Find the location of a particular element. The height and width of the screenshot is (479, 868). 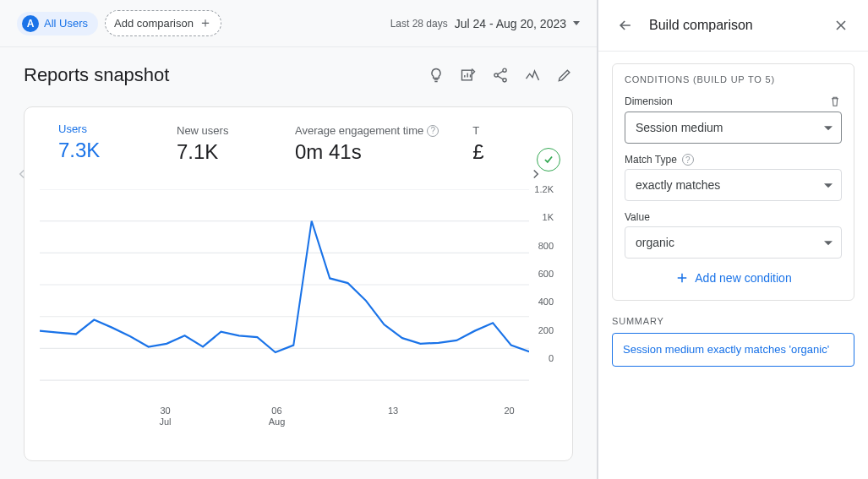

metric-value: £ is located at coordinates (489, 152).